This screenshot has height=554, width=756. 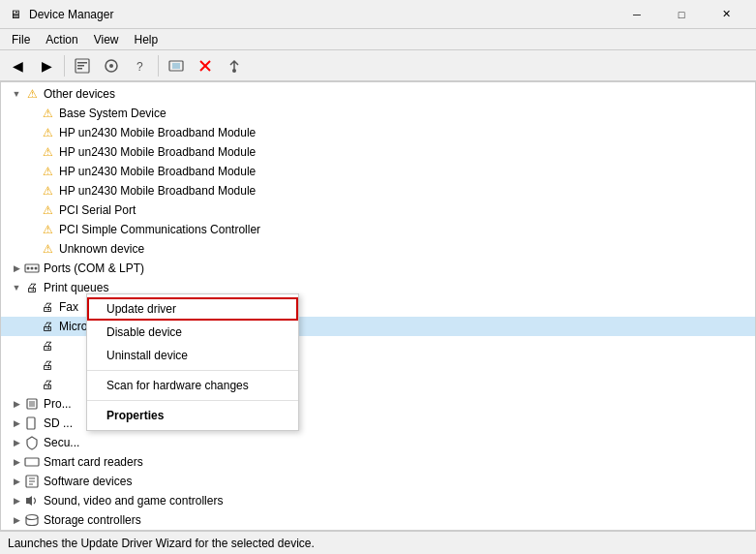 I want to click on uninstall-button, so click(x=205, y=66).